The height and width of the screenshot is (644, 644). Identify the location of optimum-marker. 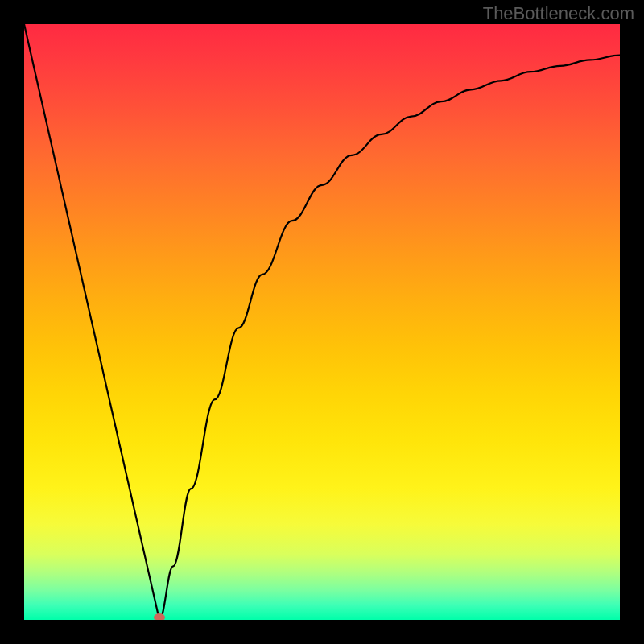
(159, 617).